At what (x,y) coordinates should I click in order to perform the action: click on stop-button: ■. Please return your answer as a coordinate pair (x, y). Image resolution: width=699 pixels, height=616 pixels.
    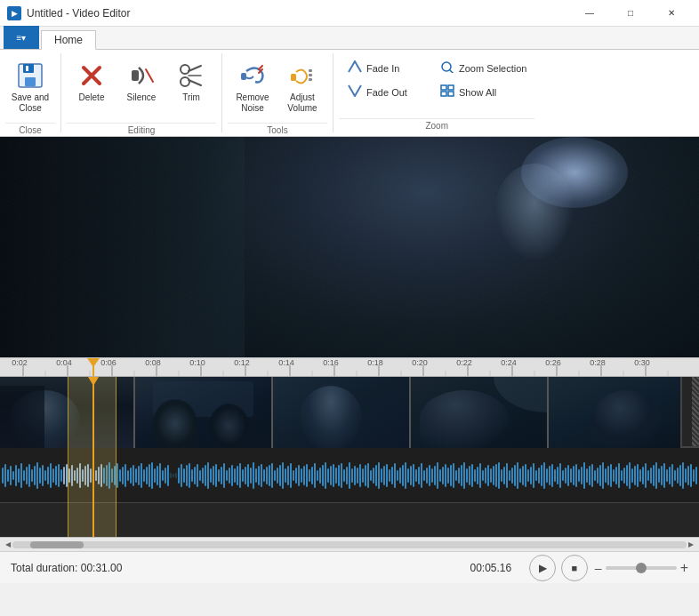
    Looking at the image, I should click on (574, 568).